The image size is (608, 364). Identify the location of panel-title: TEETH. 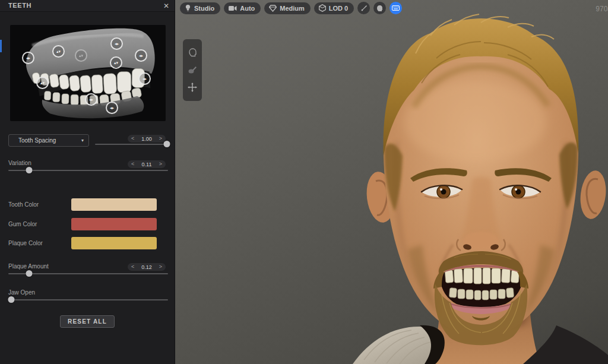
(20, 5).